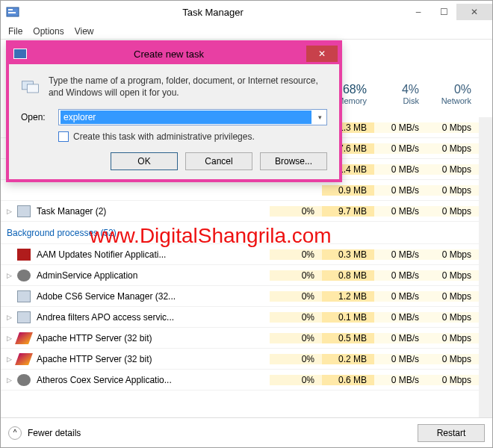 This screenshot has height=448, width=493. Describe the element at coordinates (186, 117) in the screenshot. I see `open-input` at that location.